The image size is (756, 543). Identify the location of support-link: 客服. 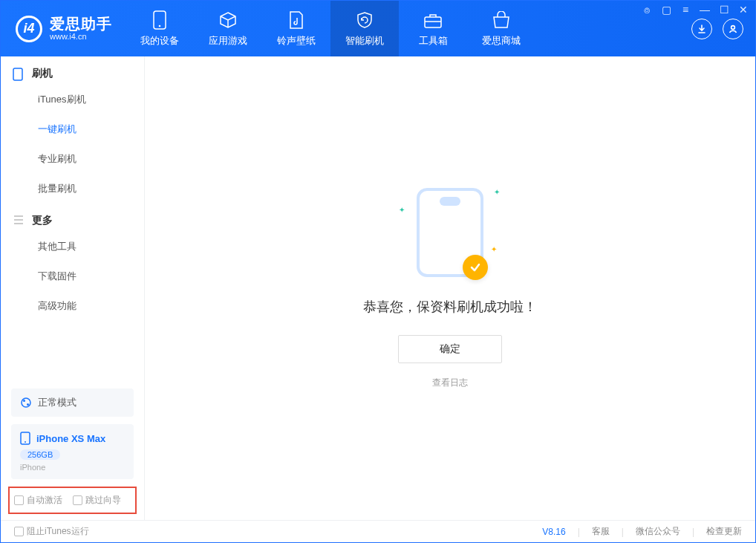
(601, 532).